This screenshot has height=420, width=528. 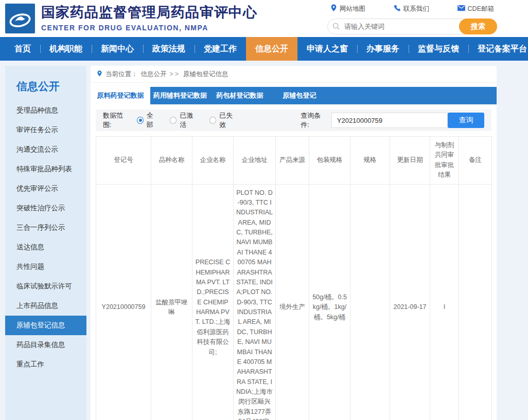 What do you see at coordinates (149, 12) in the screenshot?
I see `site-title: 国家药品监督管理局药品审评中心` at bounding box center [149, 12].